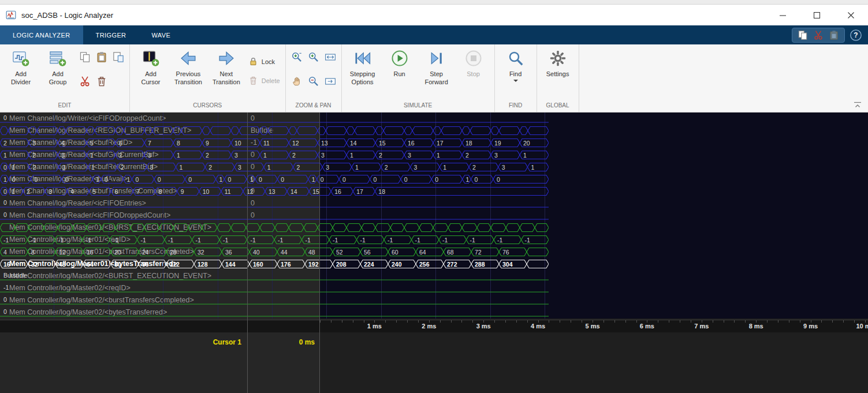 This screenshot has height=393, width=868. Describe the element at coordinates (265, 81) in the screenshot. I see `delete-button: Delete` at that location.